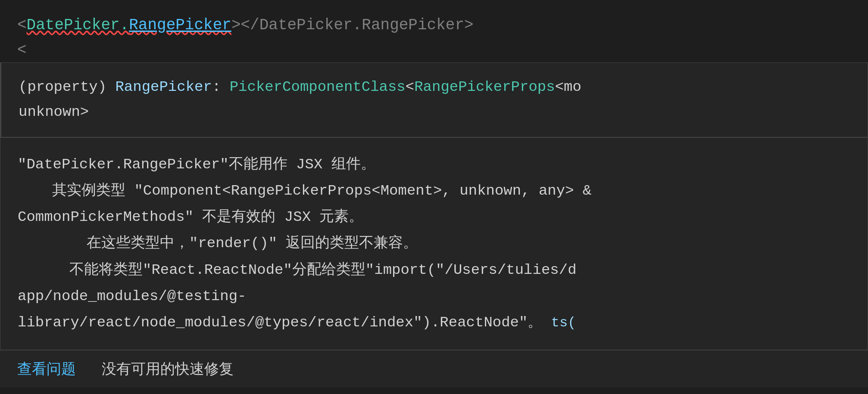 The width and height of the screenshot is (868, 394). Describe the element at coordinates (434, 270) in the screenshot. I see `error-line-5: 不能将类型"React.ReactNode"分配给类型"import("/Use…` at that location.